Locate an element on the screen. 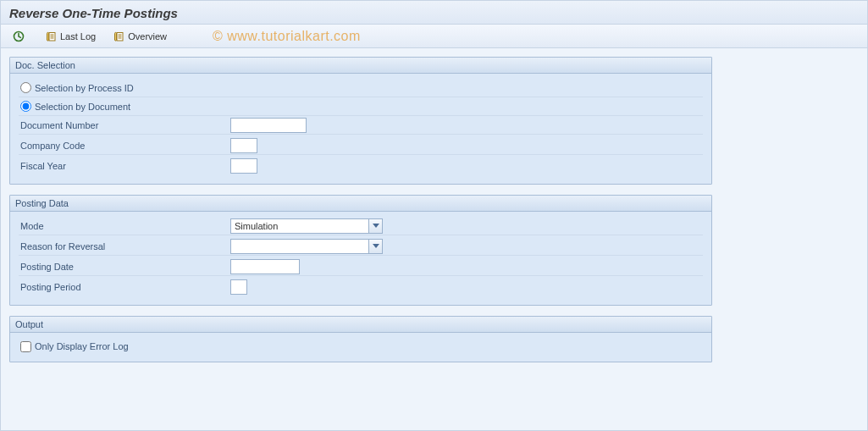 The width and height of the screenshot is (868, 431). input-posting-date is located at coordinates (265, 267).